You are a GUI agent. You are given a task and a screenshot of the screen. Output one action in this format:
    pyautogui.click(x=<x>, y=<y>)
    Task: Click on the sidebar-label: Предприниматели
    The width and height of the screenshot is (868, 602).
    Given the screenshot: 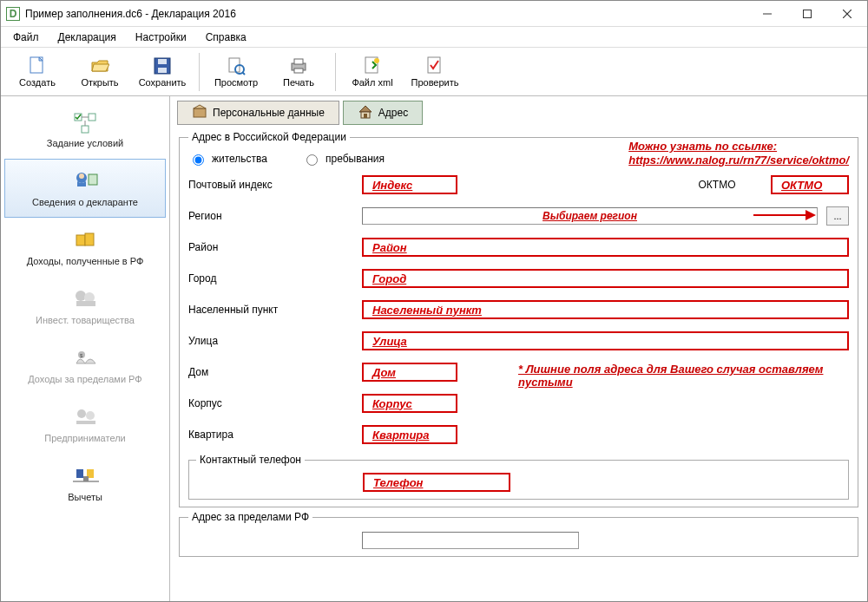 What is the action you would take?
    pyautogui.click(x=85, y=438)
    